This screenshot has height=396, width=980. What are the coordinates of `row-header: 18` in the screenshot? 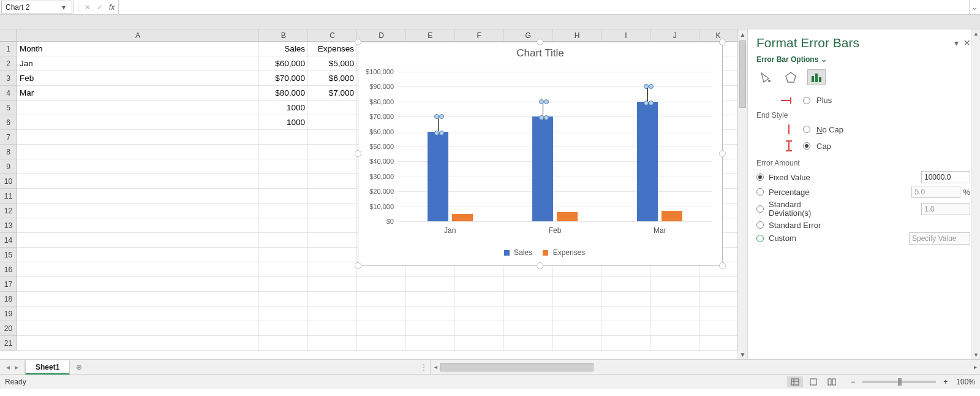 It's located at (9, 299).